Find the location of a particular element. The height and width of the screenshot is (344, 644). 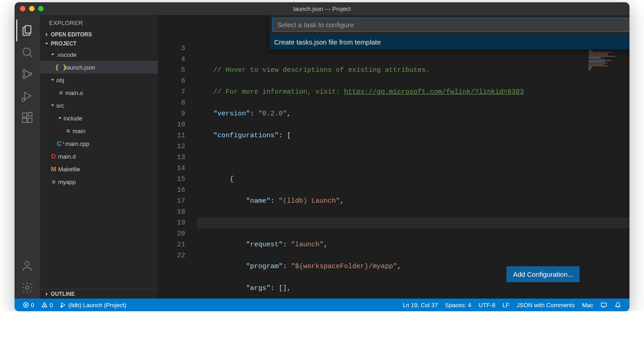

status-eol: LF is located at coordinates (506, 305).